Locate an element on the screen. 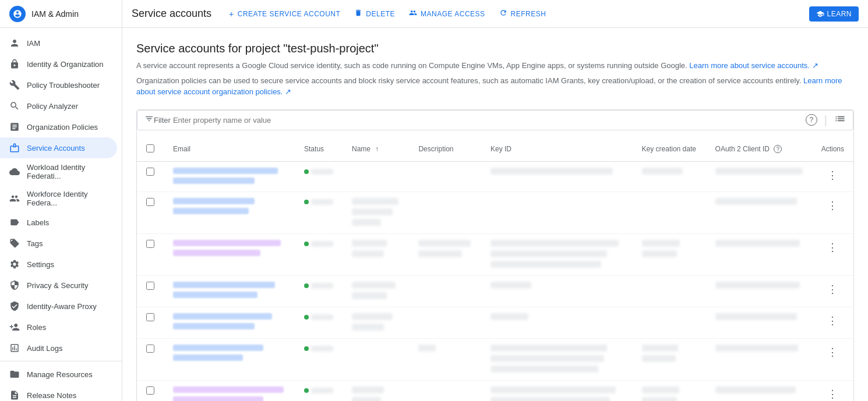 The height and width of the screenshot is (401, 868). learn-service-accounts-link: Learn more about service accounts. ↗ is located at coordinates (754, 65).